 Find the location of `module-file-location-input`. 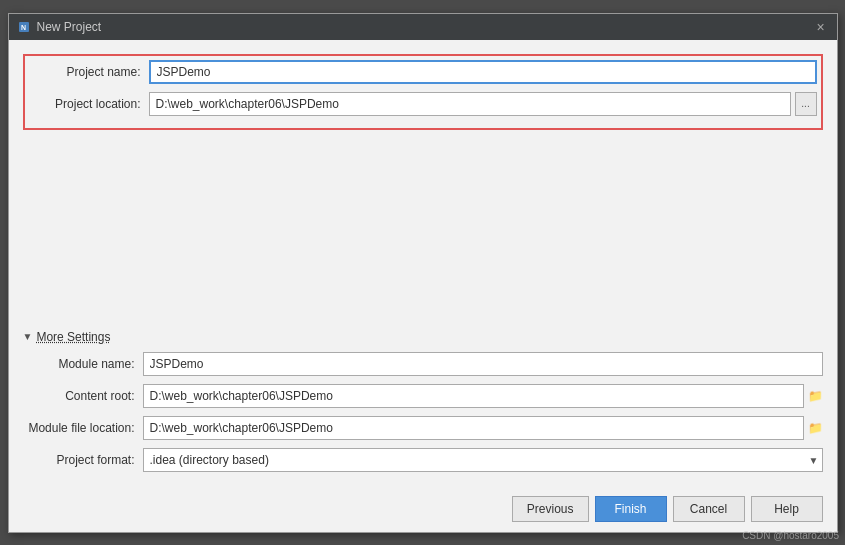

module-file-location-input is located at coordinates (474, 428).